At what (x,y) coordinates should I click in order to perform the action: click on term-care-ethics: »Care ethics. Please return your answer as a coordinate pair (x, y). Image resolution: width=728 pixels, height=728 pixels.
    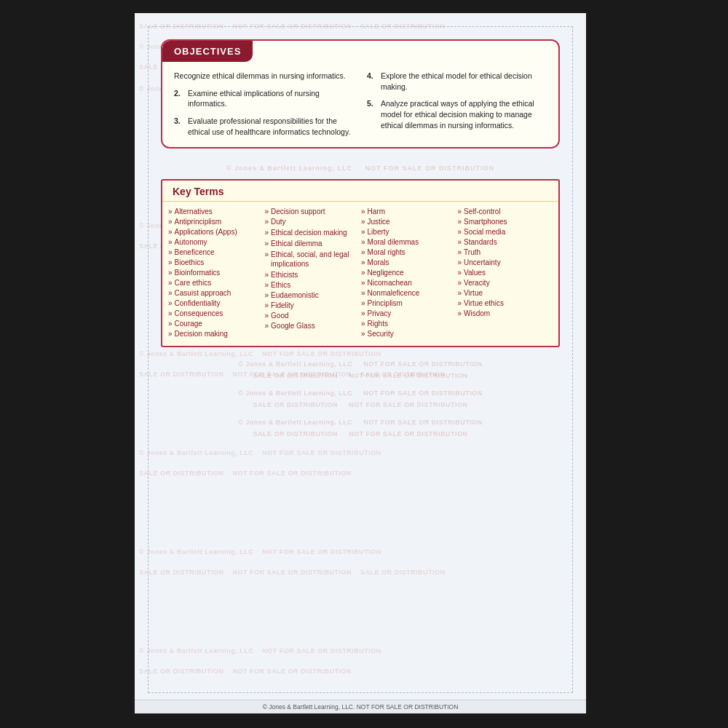
    Looking at the image, I should click on (215, 282).